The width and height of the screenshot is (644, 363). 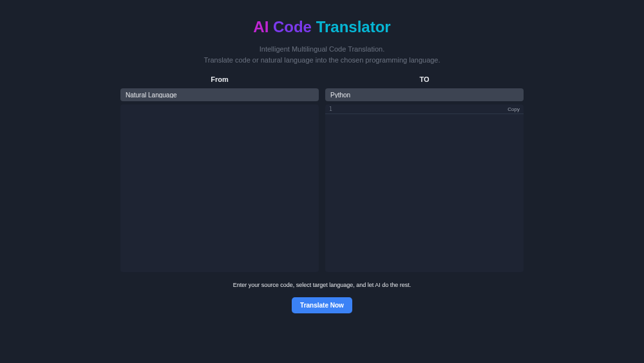 What do you see at coordinates (322, 61) in the screenshot?
I see `subtitle-line2: Translate code or natural language into …` at bounding box center [322, 61].